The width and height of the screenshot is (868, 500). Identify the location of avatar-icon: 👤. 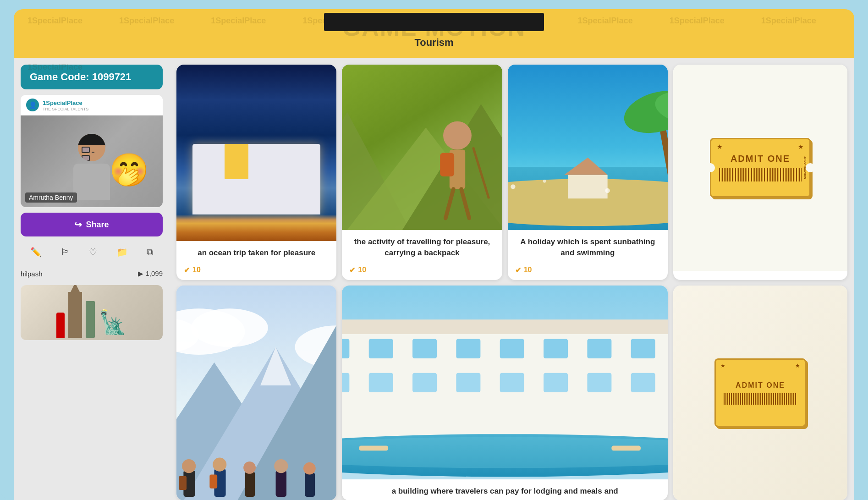
(33, 105).